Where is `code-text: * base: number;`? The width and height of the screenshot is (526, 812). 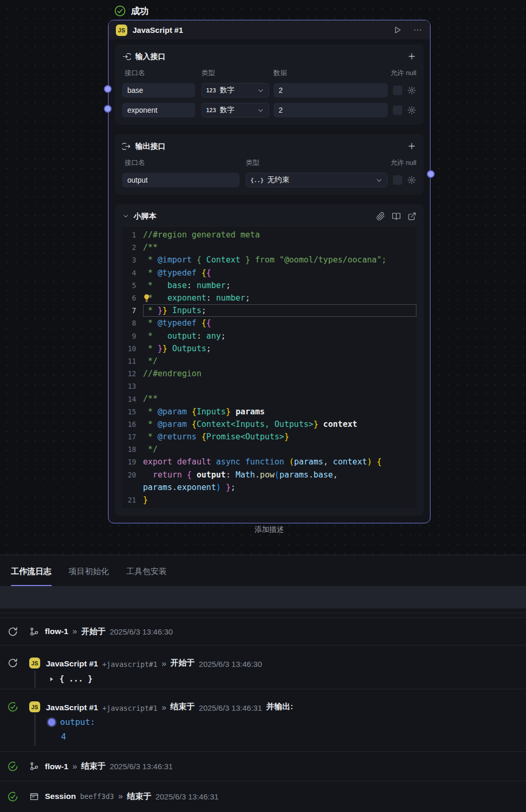 code-text: * base: number; is located at coordinates (280, 285).